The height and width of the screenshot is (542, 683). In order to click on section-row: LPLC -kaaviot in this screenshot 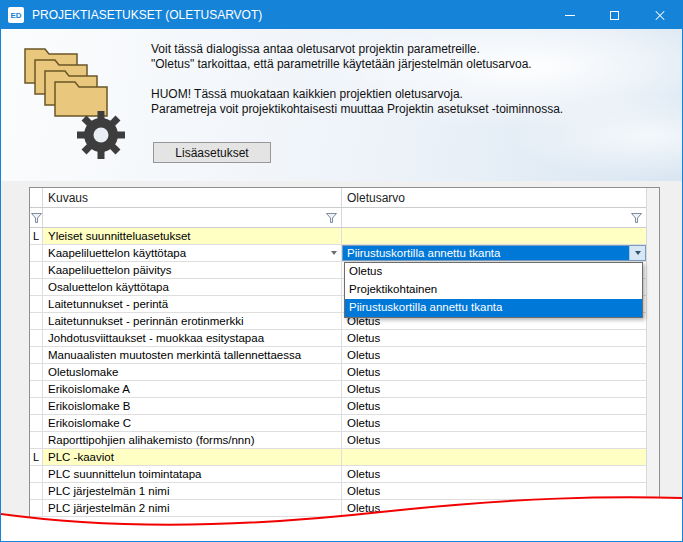, I will do `click(338, 458)`.